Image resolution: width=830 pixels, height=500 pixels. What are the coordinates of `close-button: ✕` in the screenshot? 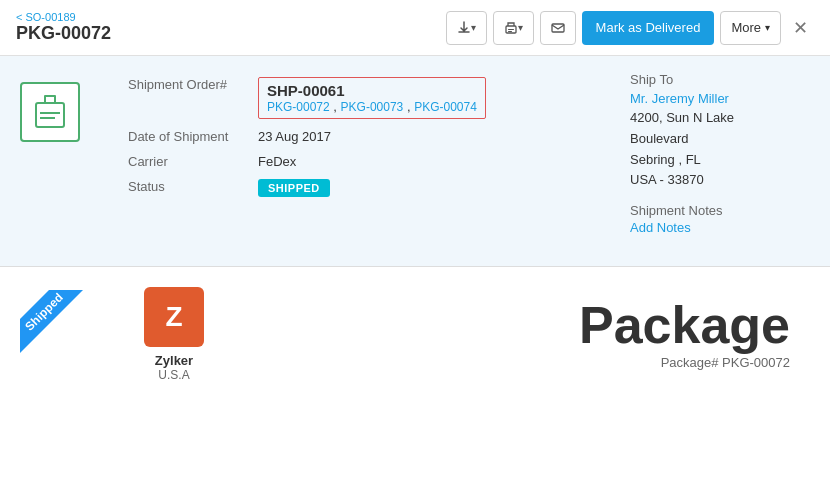 It's located at (800, 28).